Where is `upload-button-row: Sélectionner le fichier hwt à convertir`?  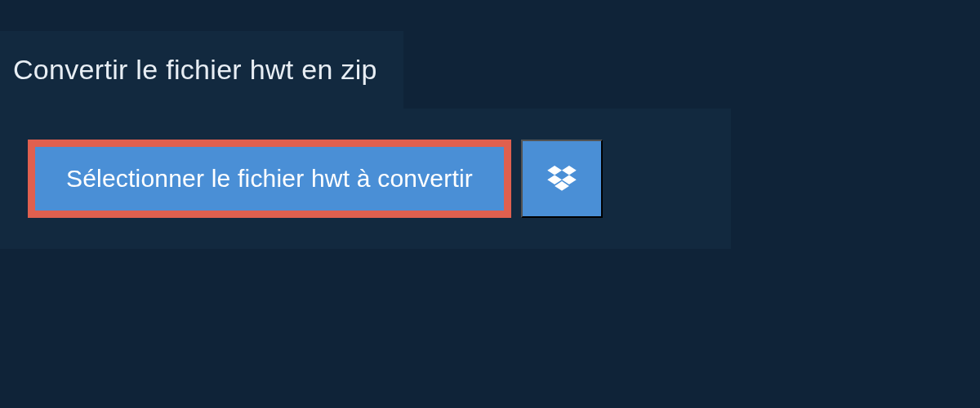
upload-button-row: Sélectionner le fichier hwt à convertir is located at coordinates (366, 179).